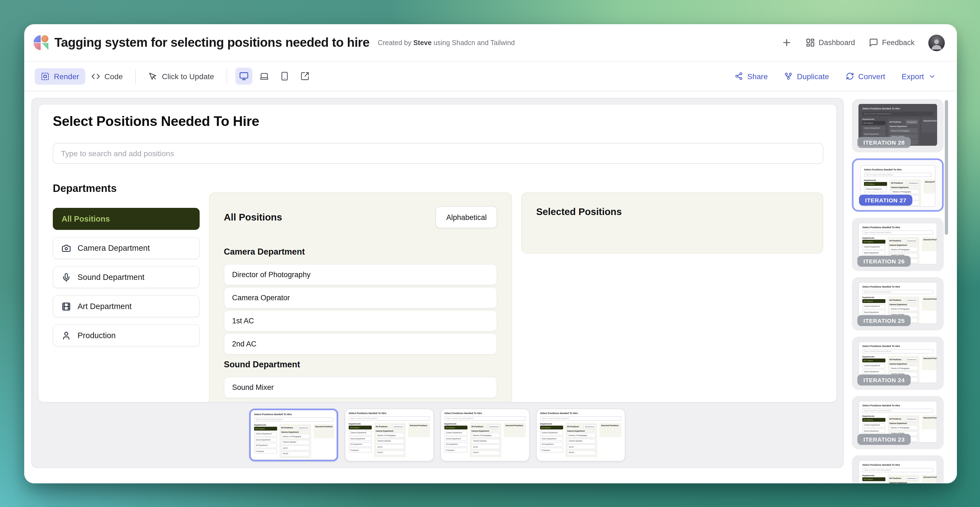  I want to click on refresh-icon, so click(850, 76).